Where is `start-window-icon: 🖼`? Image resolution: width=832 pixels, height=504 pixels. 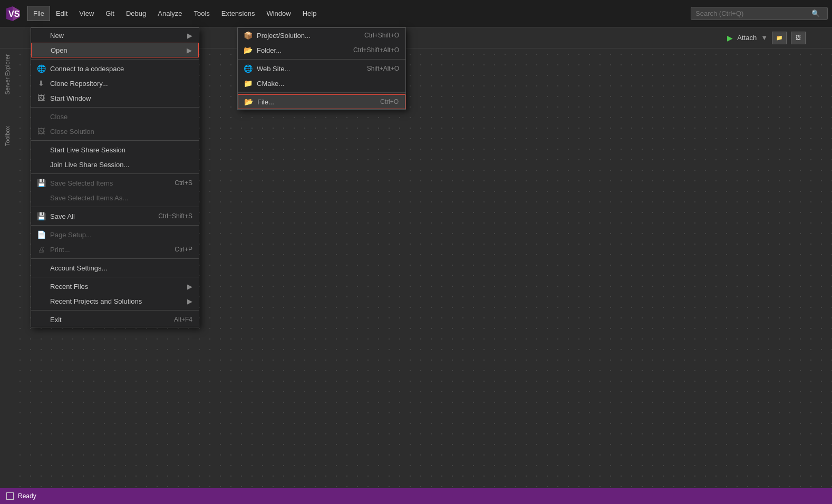
start-window-icon: 🖼 is located at coordinates (41, 98).